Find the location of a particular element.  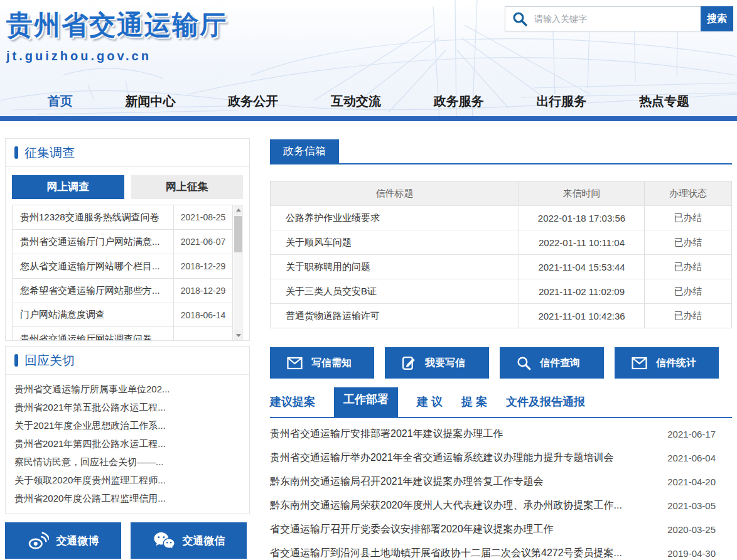

survey-row-title: 门户网站满意度调查 is located at coordinates (93, 315).